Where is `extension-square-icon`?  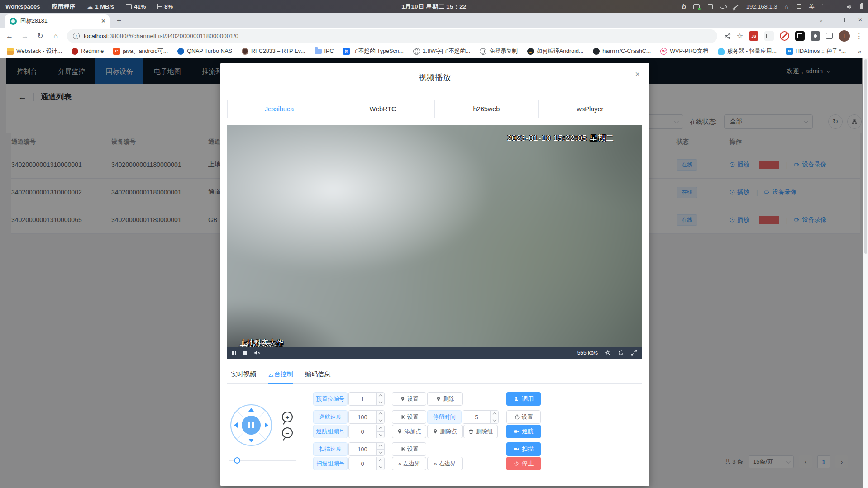 extension-square-icon is located at coordinates (800, 36).